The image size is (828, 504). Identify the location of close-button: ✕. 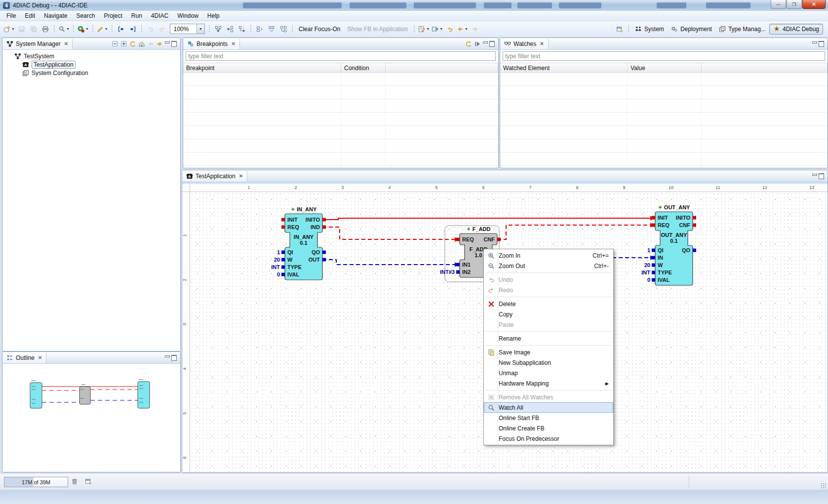
(814, 4).